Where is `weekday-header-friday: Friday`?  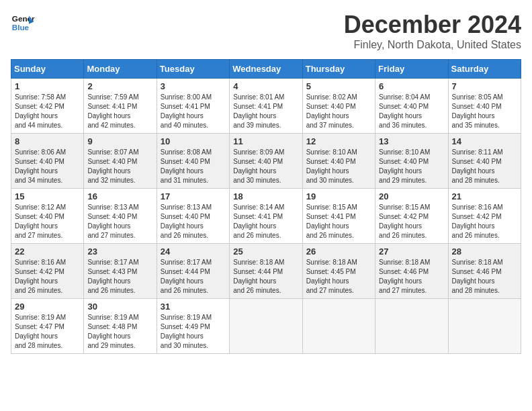
weekday-header-friday: Friday is located at coordinates (412, 69).